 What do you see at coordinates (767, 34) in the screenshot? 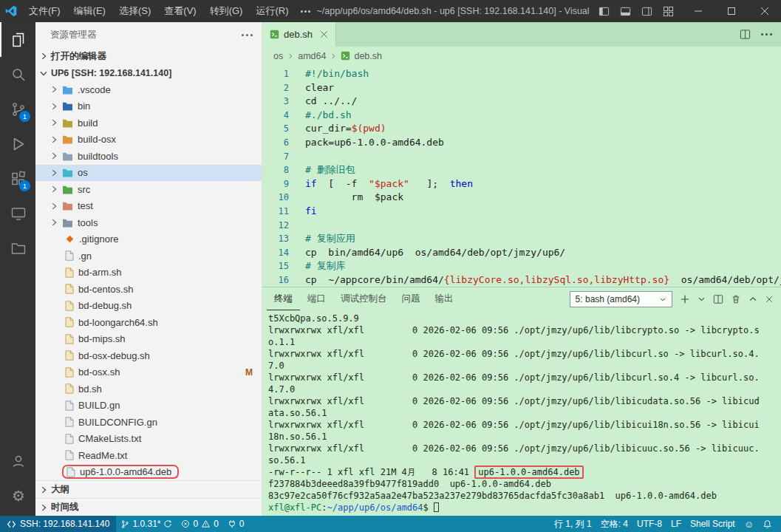
I see `editor-actions-icon` at bounding box center [767, 34].